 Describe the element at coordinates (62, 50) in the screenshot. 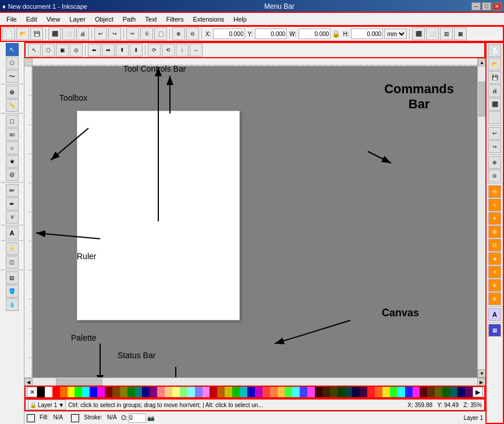

I see `tcb-btn3: ▣` at that location.